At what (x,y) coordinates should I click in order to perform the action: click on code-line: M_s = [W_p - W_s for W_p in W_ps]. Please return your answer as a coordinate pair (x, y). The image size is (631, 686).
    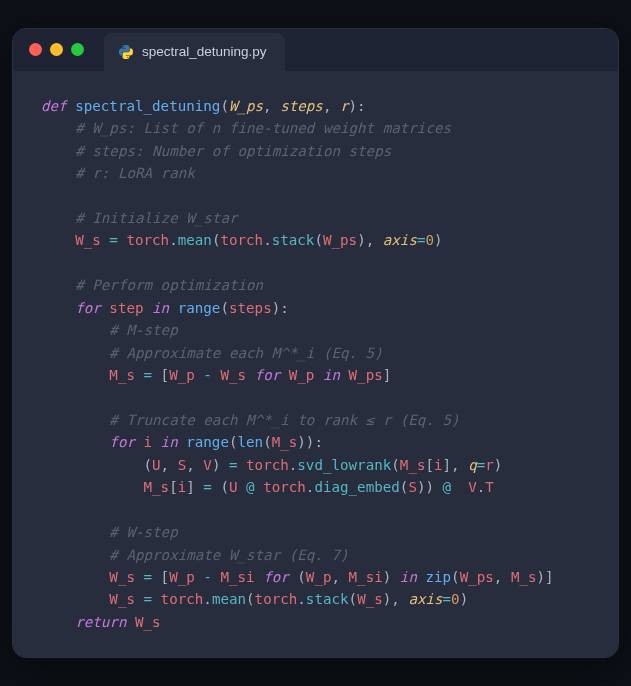
    Looking at the image, I should click on (320, 375).